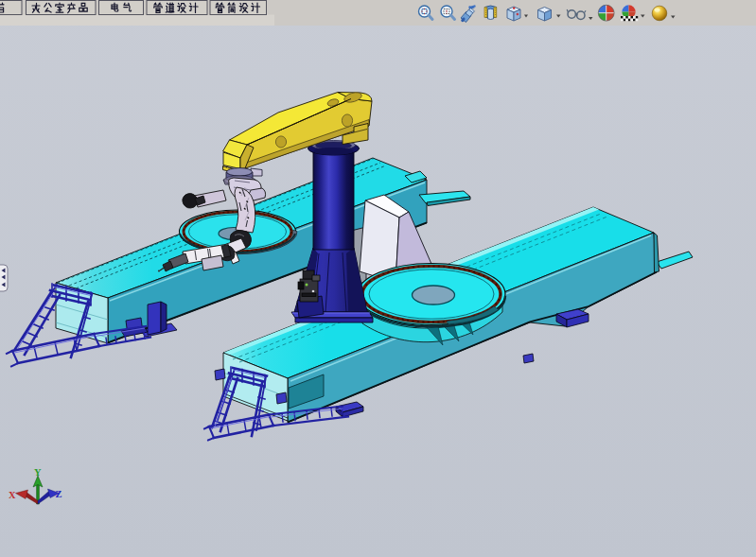 Image resolution: width=756 pixels, height=557 pixels. Describe the element at coordinates (38, 473) in the screenshot. I see `svg-text: Y` at that location.